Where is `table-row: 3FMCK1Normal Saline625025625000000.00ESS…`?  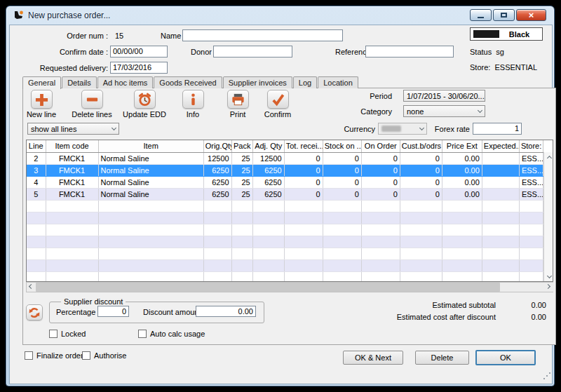 table-row: 3FMCK1Normal Saline625025625000000.00ESS… is located at coordinates (285, 170).